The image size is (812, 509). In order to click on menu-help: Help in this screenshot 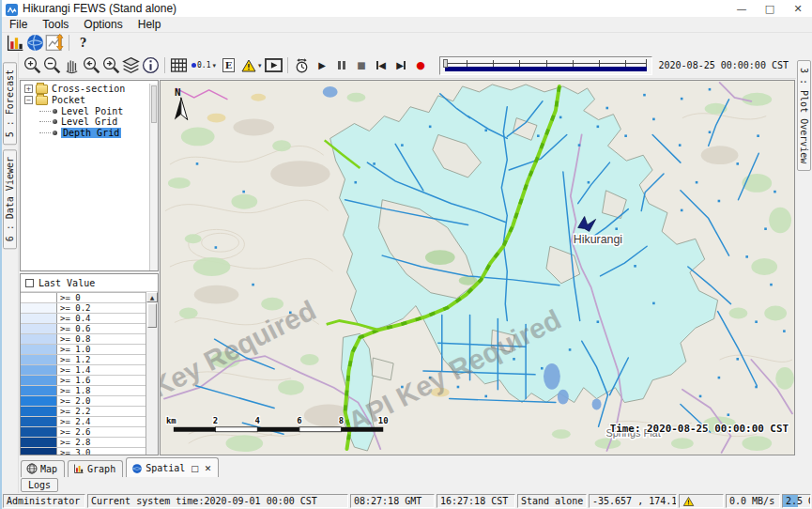, I will do `click(150, 24)`.